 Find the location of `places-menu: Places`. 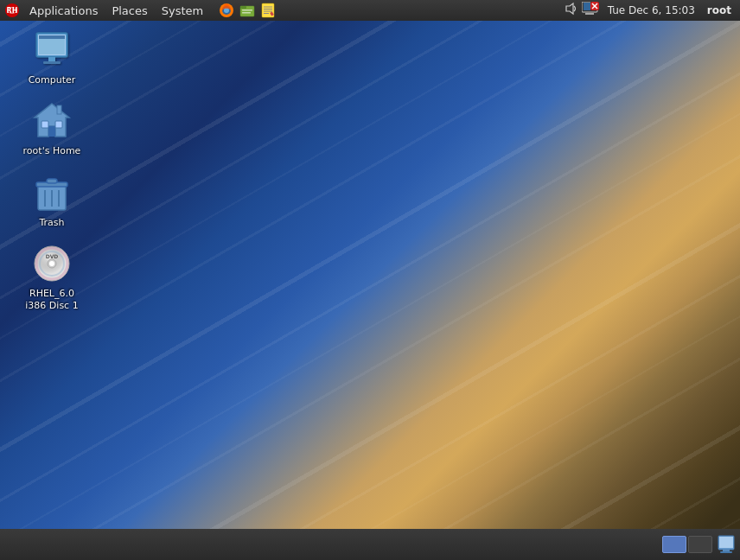

places-menu: Places is located at coordinates (130, 10).